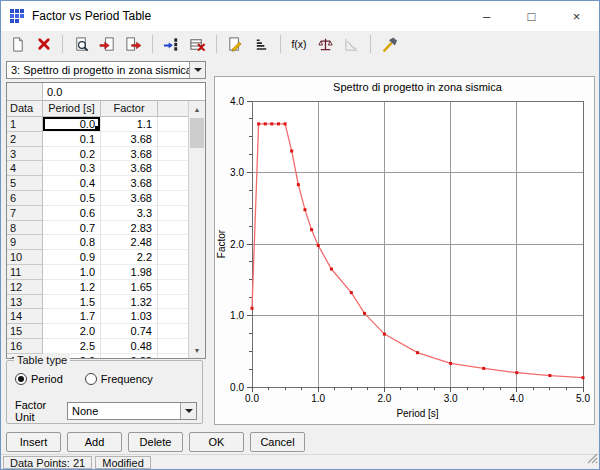  I want to click on scrollbar-thumb, so click(197, 133).